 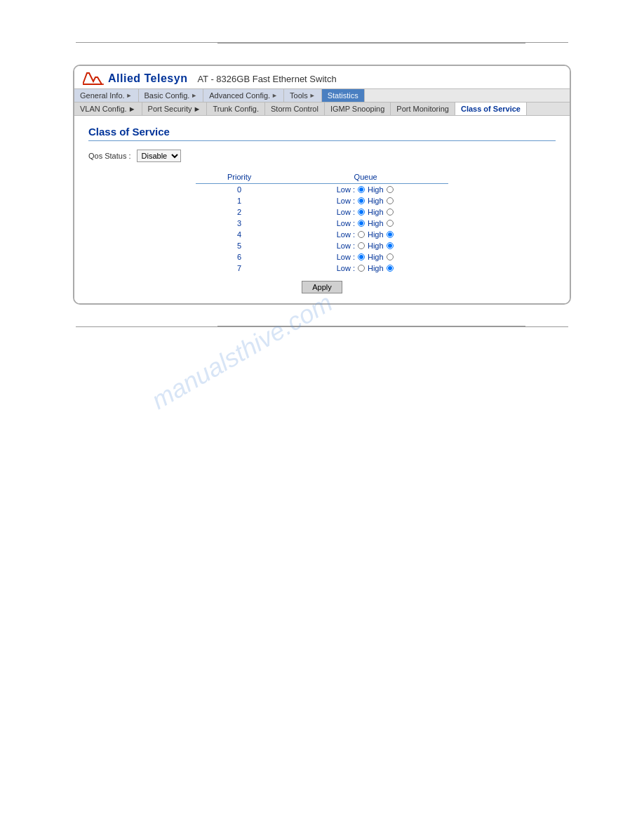 What do you see at coordinates (322, 257) in the screenshot?
I see `table-row: 6Low :High` at bounding box center [322, 257].